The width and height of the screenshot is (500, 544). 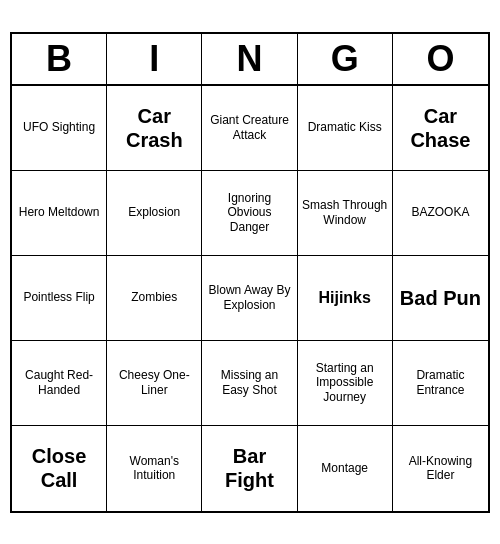 I want to click on header-letter: G, so click(x=346, y=59).